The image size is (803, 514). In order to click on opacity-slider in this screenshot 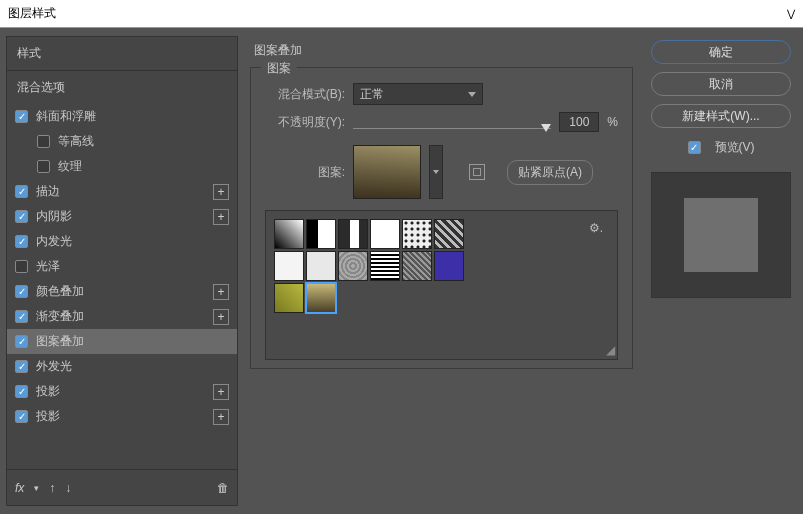, I will do `click(452, 122)`.